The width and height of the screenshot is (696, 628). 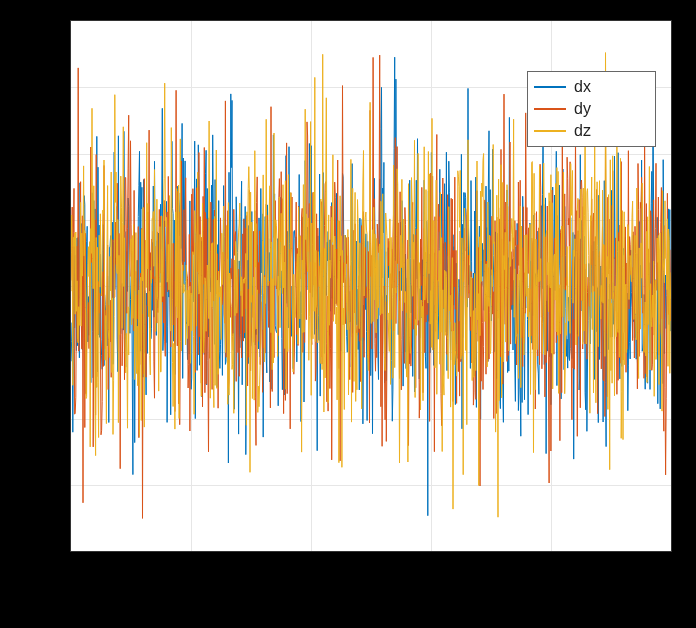 I want to click on legend: dx dy dz, so click(x=592, y=109).